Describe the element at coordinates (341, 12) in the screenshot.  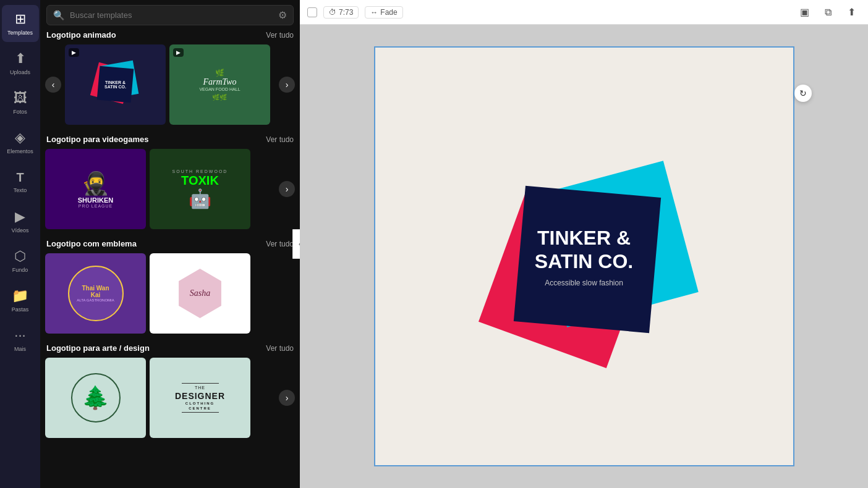
I see `time-badge: ⏱ 7:73` at that location.